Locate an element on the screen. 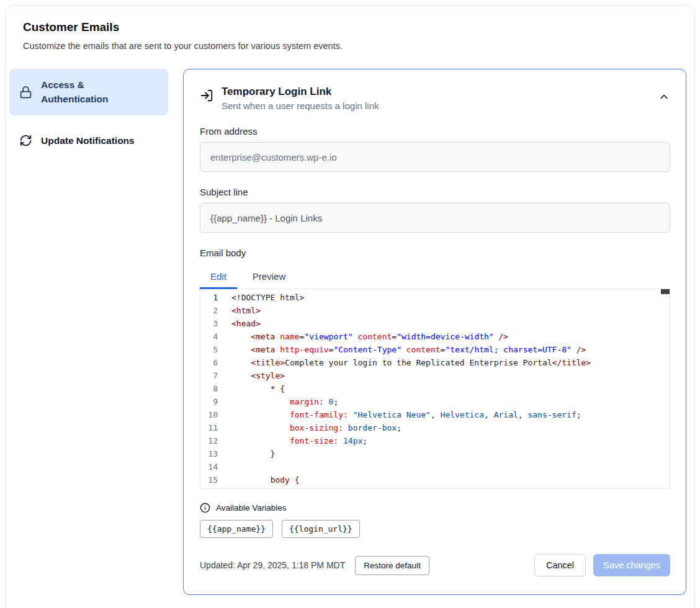  variable-chips: {{app_name}} {{login_url}} is located at coordinates (435, 529).